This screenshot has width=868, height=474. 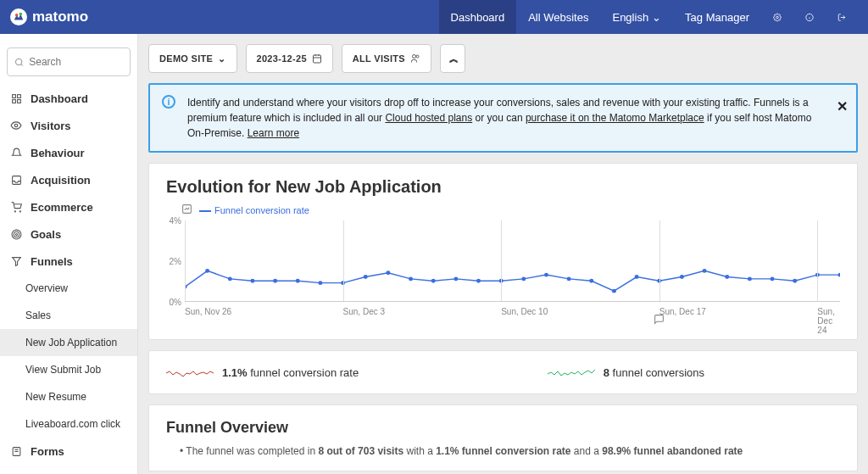 I want to click on sidebar: DashboardVisitorsBehaviourAcquisitionEco…, so click(x=70, y=254).